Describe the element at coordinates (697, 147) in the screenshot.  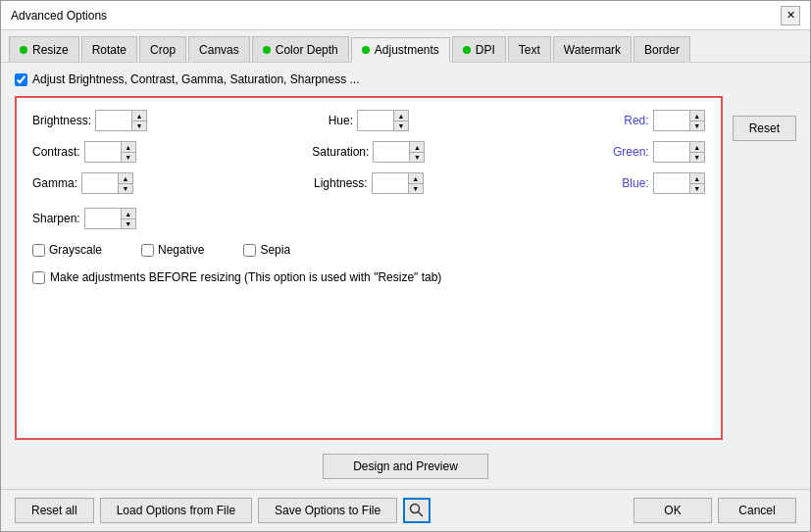
I see `green-up: ▲` at that location.